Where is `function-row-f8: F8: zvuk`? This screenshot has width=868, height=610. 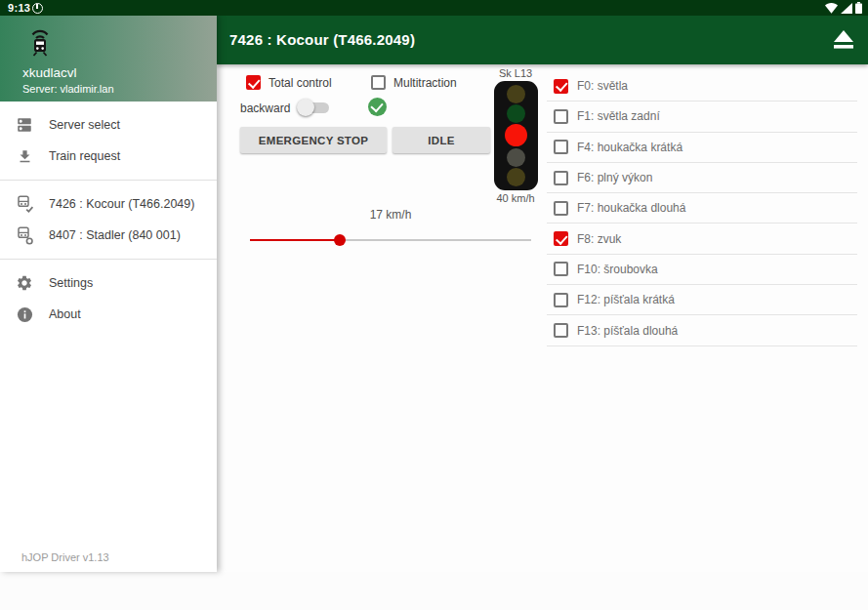 function-row-f8: F8: zvuk is located at coordinates (702, 238).